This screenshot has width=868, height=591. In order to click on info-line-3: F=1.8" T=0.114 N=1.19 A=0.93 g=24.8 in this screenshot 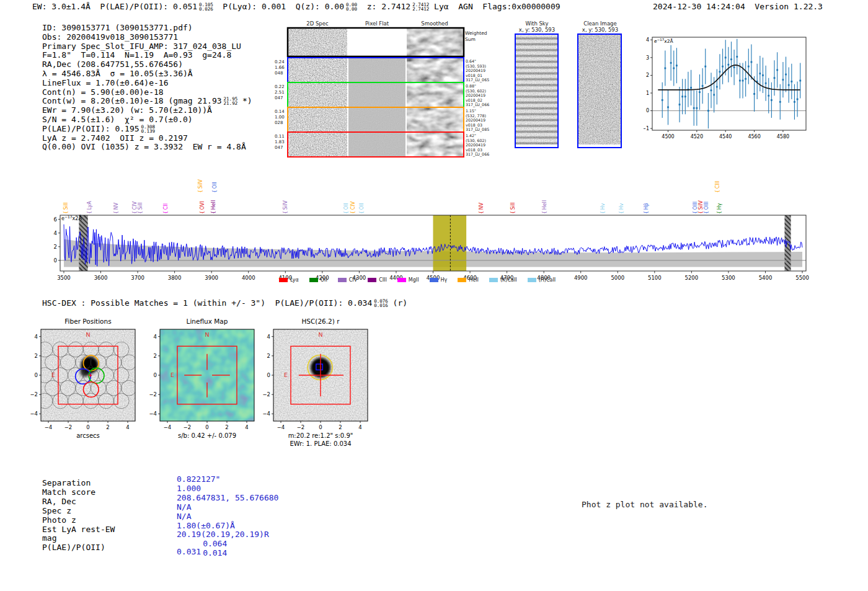, I will do `click(148, 56)`.